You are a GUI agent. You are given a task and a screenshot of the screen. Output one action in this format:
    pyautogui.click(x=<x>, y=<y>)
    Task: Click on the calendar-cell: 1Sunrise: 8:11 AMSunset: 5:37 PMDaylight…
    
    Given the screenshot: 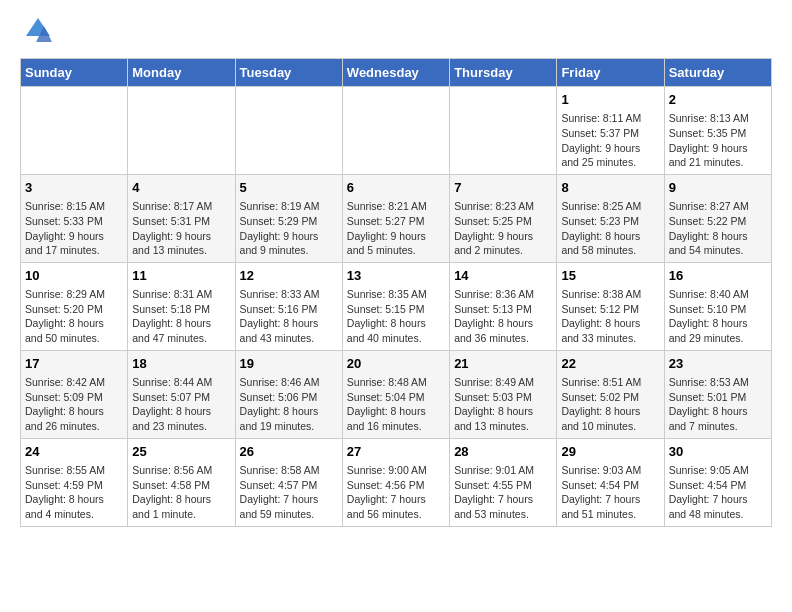 What is the action you would take?
    pyautogui.click(x=610, y=131)
    